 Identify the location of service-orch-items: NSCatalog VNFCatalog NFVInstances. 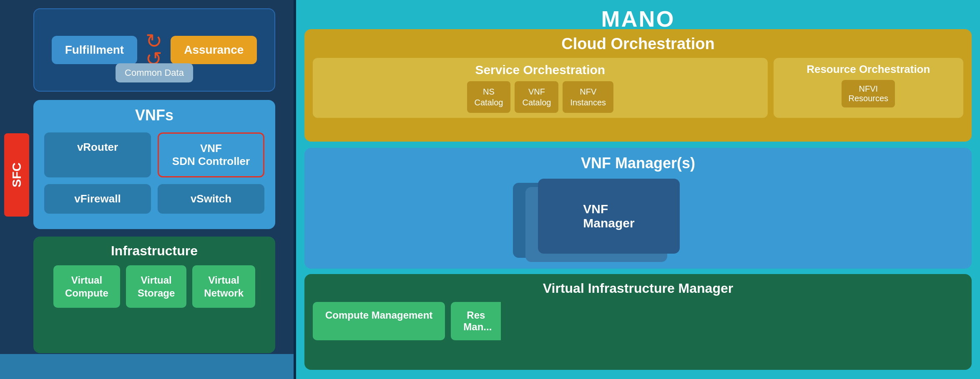
(540, 97).